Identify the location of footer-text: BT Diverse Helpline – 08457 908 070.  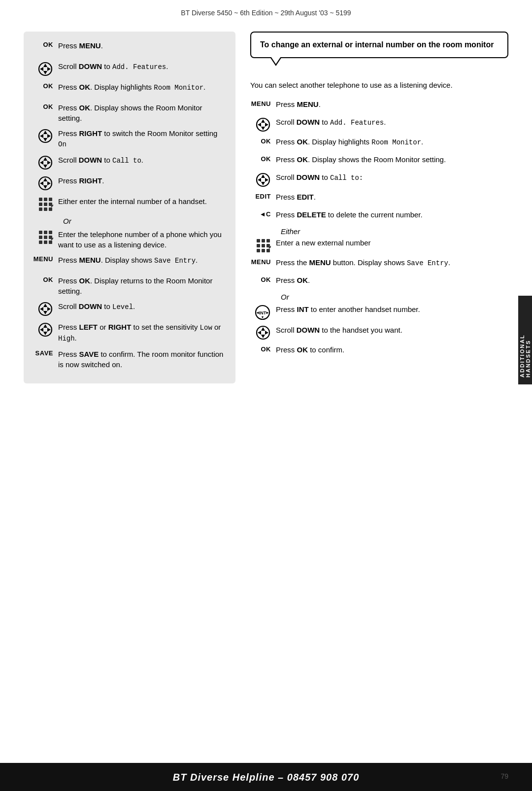
(266, 777).